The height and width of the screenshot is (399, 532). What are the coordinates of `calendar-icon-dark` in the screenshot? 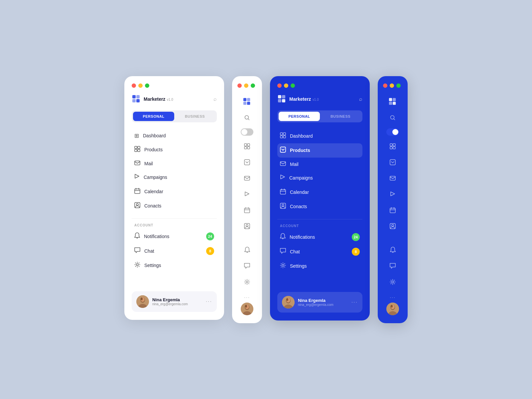 It's located at (283, 192).